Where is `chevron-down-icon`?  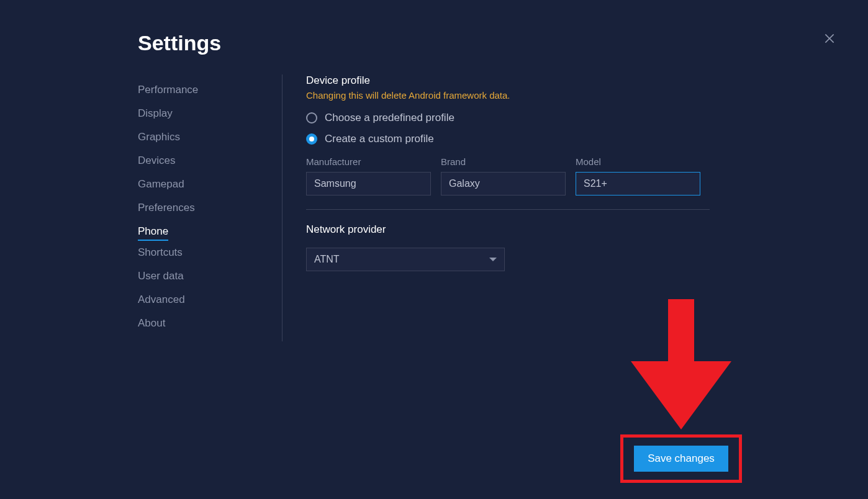
chevron-down-icon is located at coordinates (493, 259).